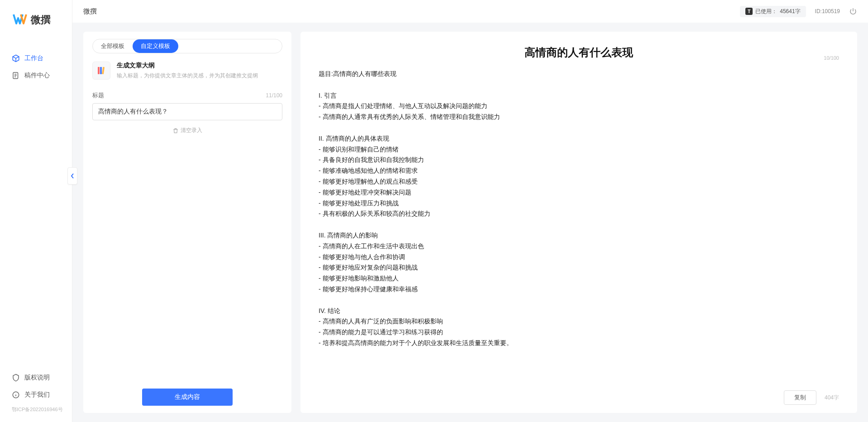 The width and height of the screenshot is (868, 422). Describe the element at coordinates (579, 398) in the screenshot. I see `right-footer: 复制 404字` at that location.